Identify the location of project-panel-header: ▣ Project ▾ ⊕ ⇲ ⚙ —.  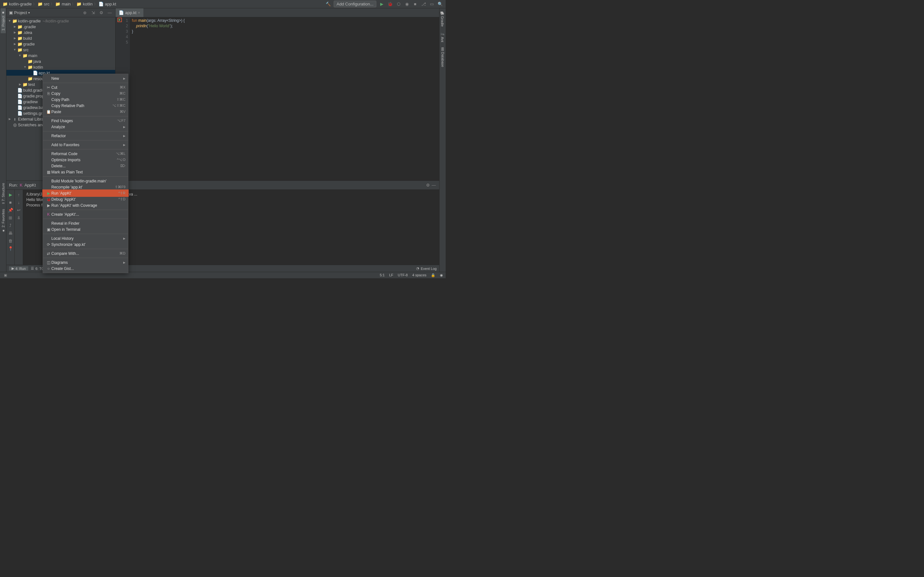
(61, 13).